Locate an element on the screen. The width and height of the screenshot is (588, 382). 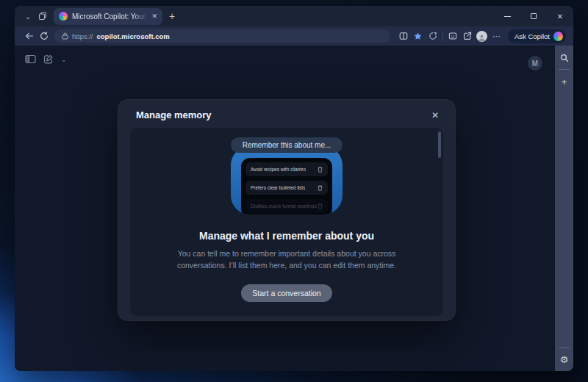
favorites-star-icon is located at coordinates (417, 37).